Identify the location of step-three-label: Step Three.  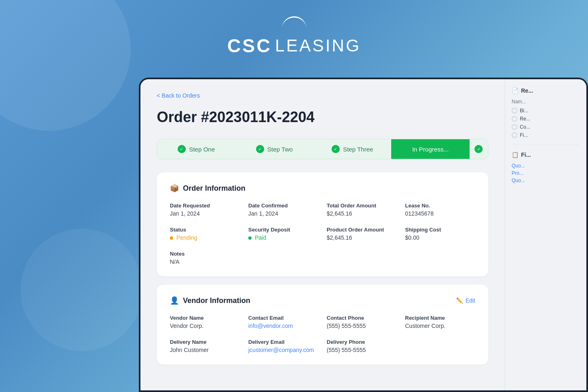
(358, 149).